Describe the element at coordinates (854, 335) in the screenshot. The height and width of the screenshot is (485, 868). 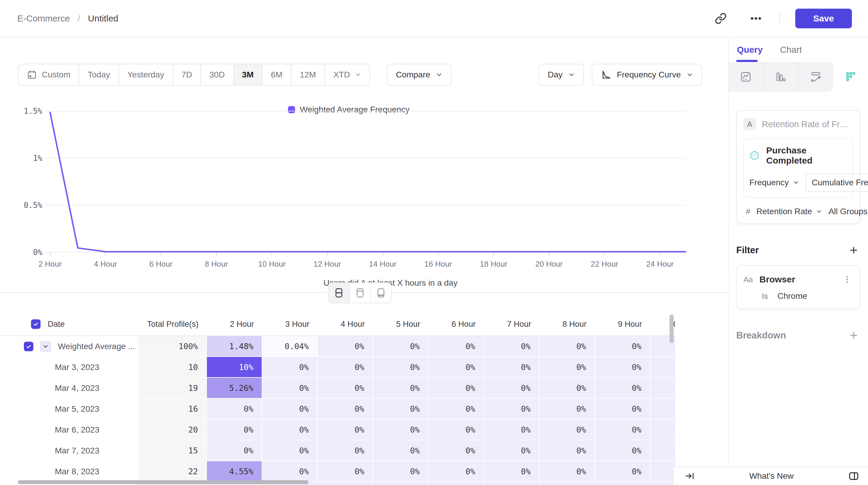
I see `add-breakdown-icon` at that location.